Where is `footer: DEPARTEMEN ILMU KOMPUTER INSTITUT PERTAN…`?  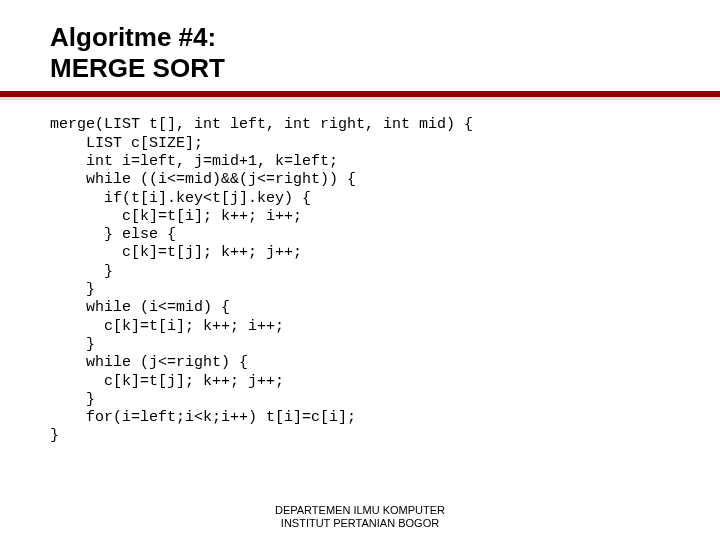 footer: DEPARTEMEN ILMU KOMPUTER INSTITUT PERTAN… is located at coordinates (360, 517).